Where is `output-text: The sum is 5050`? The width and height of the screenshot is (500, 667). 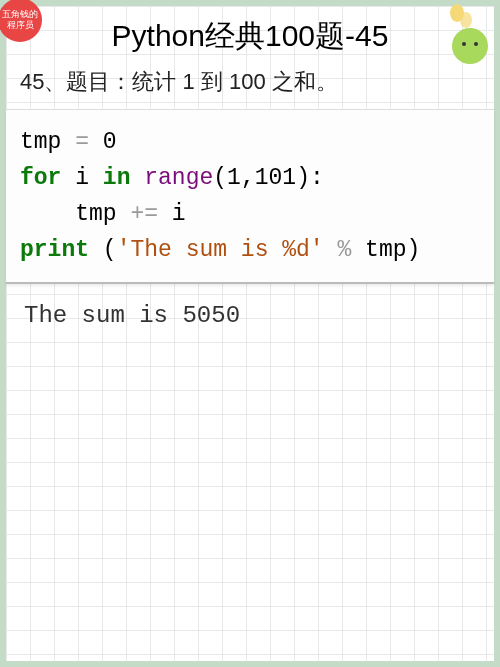
output-text: The sum is 5050 is located at coordinates (250, 316).